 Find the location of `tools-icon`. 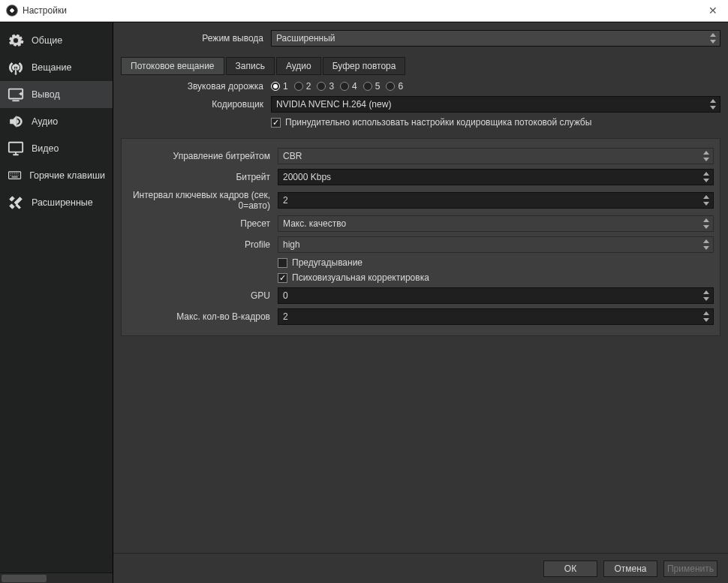

tools-icon is located at coordinates (16, 203).